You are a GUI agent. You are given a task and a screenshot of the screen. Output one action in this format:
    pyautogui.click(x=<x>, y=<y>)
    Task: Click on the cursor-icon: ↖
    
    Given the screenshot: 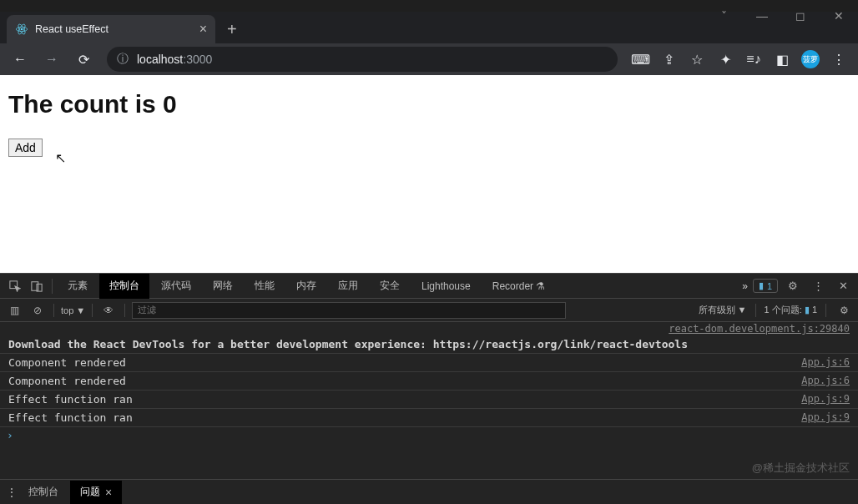 What is the action you would take?
    pyautogui.click(x=457, y=159)
    